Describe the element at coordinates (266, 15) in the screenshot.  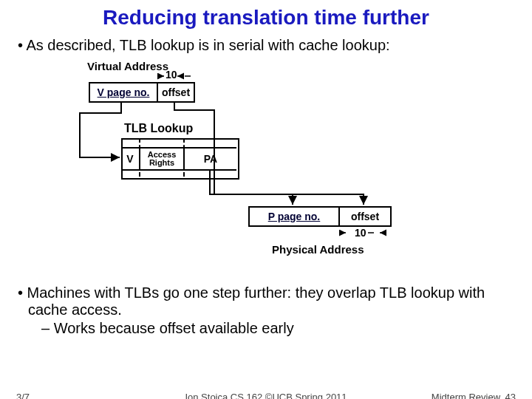
I see `slide-title: Reducing translation time further` at that location.